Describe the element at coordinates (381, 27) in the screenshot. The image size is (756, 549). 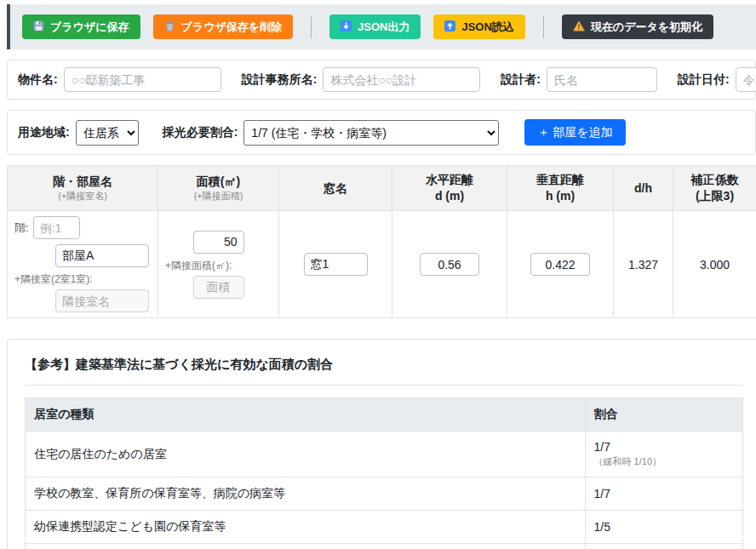
I see `toolbar: ブラウザに保存 ブラウザ保存を削除 JSON出力 JSON読込 現在` at that location.